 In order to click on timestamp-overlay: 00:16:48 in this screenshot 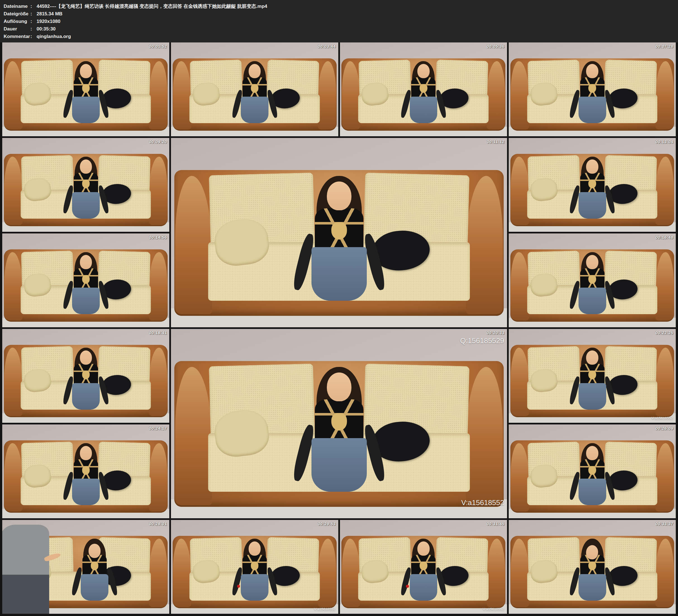, I will do `click(665, 237)`.